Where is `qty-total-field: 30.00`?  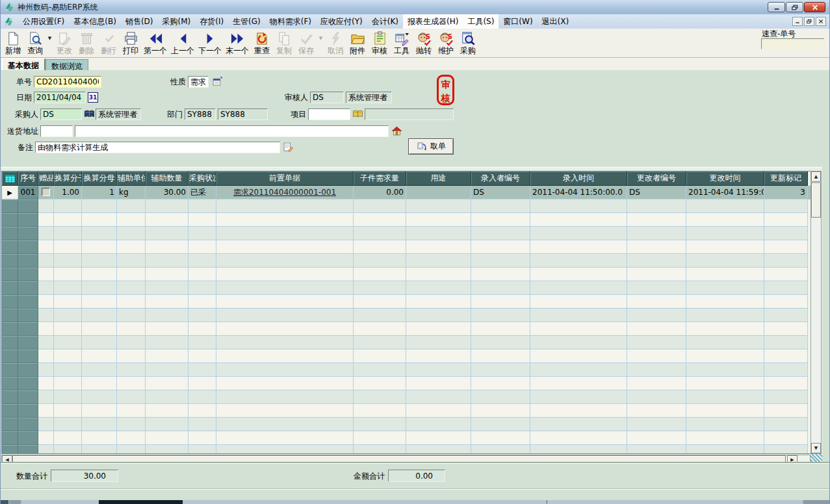
qty-total-field: 30.00 is located at coordinates (84, 475).